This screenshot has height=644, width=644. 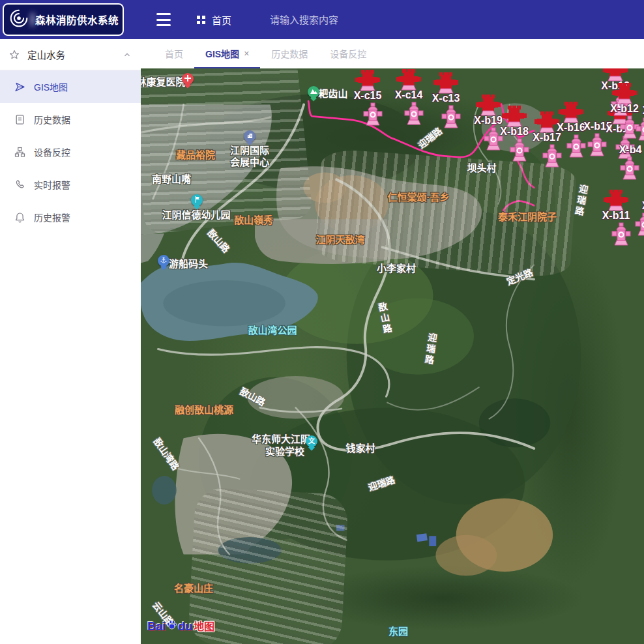 I want to click on sidebar-item-label: 实时报警, so click(x=52, y=184).